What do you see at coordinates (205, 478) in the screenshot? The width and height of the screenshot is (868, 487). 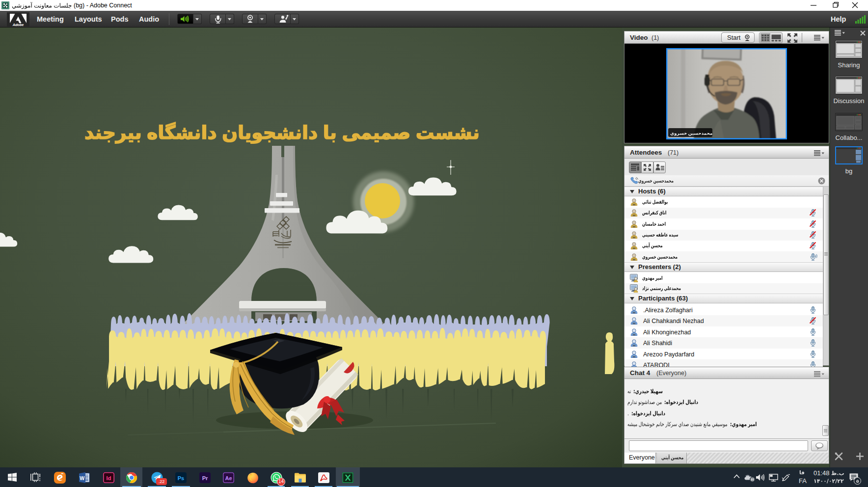 I see `svg-text: Pr` at bounding box center [205, 478].